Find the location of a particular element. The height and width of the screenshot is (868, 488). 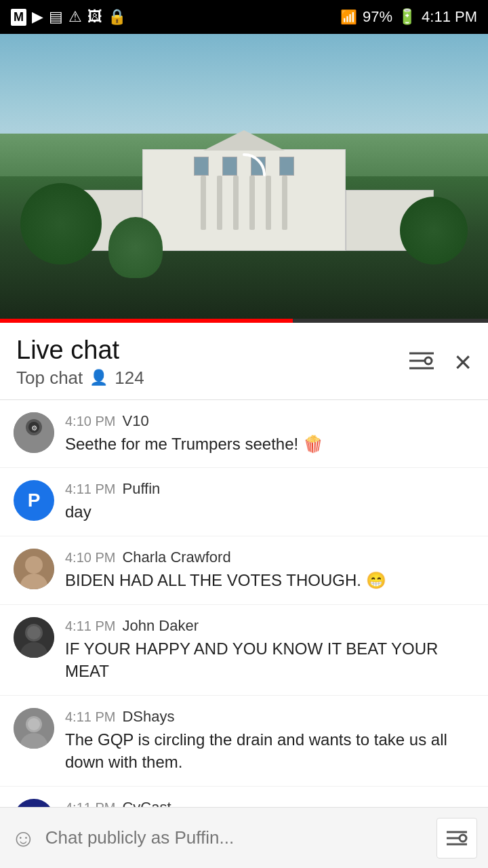

top-chat-label: Top chat is located at coordinates (49, 378).